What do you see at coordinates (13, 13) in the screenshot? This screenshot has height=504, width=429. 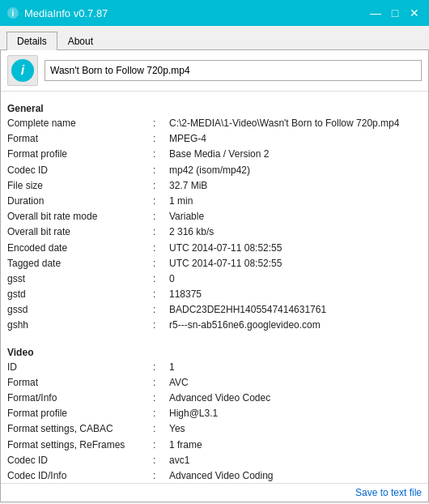 I see `svg-text: i` at bounding box center [13, 13].